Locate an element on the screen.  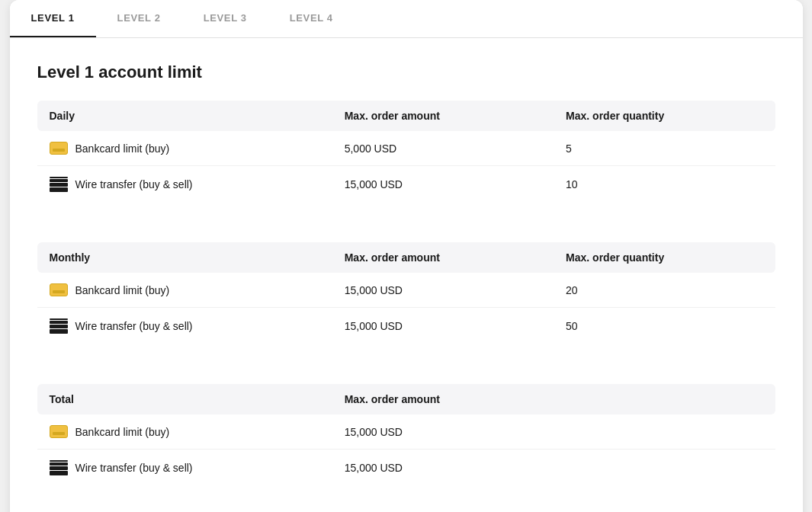
tab-level3: LEVEL 3 is located at coordinates (226, 18).